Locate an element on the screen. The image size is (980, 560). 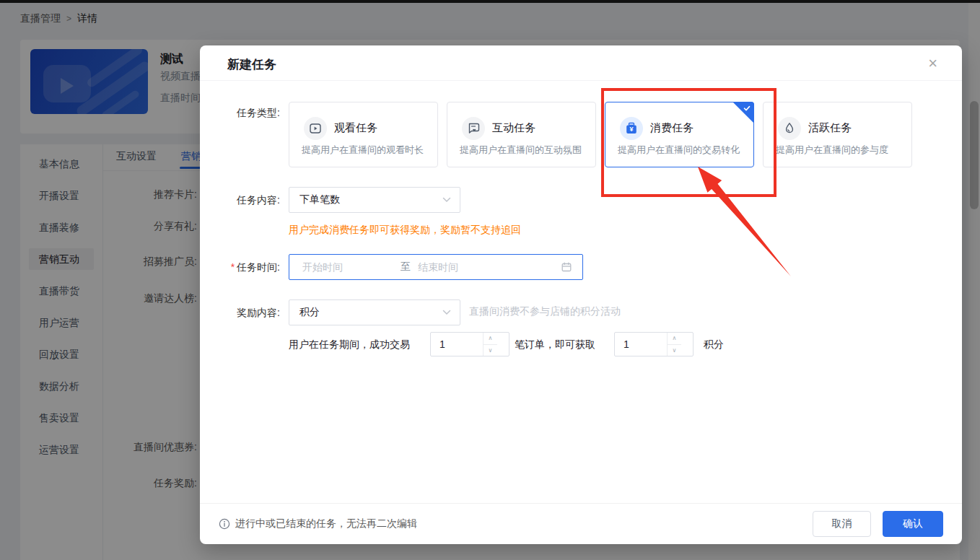
points-count-stepper: ∧ ∨ is located at coordinates (654, 344).